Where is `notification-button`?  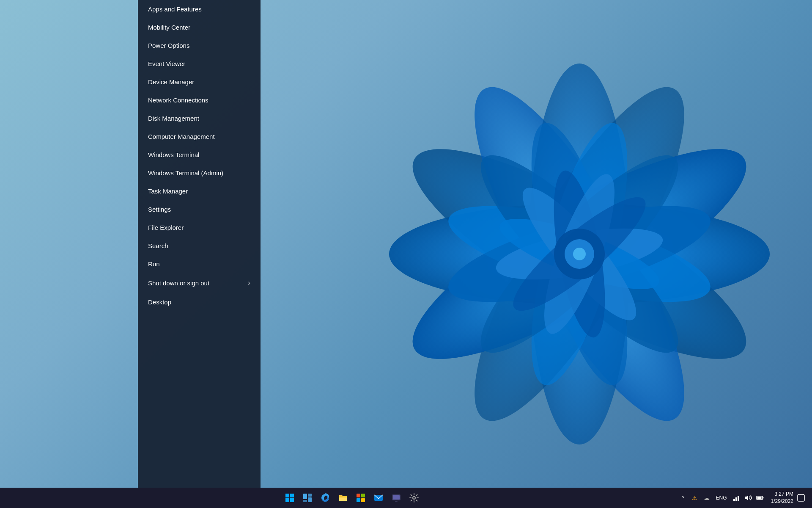
notification-button is located at coordinates (801, 498).